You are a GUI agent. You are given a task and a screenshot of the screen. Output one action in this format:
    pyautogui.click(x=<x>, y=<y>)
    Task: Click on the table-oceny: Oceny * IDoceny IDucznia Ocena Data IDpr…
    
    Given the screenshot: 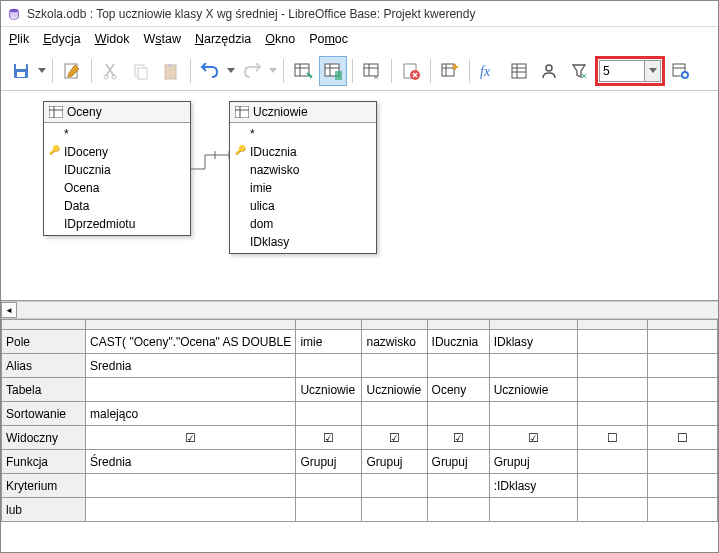 What is the action you would take?
    pyautogui.click(x=117, y=168)
    